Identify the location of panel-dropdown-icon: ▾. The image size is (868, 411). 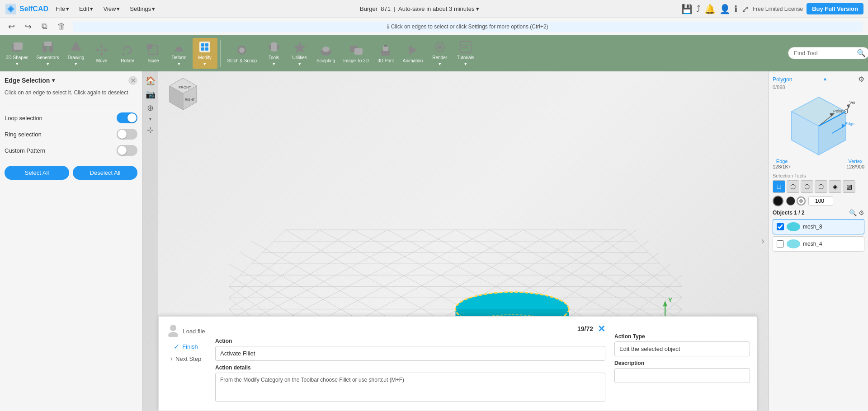
(53, 80).